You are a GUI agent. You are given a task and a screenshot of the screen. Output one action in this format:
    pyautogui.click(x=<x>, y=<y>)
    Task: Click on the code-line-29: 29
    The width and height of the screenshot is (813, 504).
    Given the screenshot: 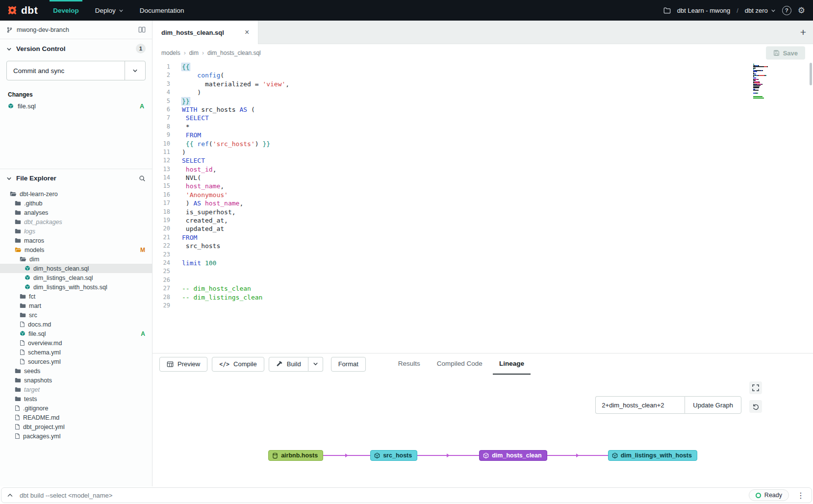 What is the action you would take?
    pyautogui.click(x=483, y=306)
    